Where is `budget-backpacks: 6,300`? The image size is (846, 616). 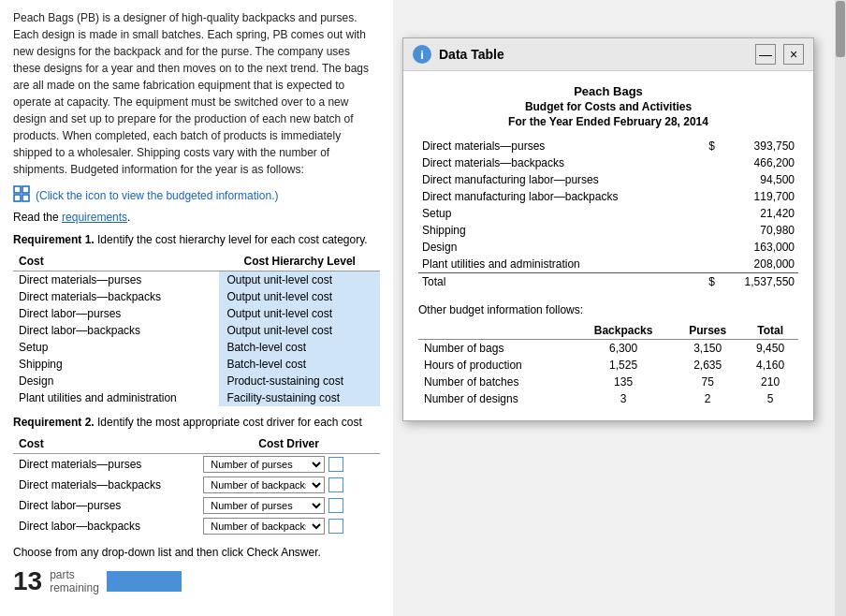
budget-backpacks: 6,300 is located at coordinates (623, 348).